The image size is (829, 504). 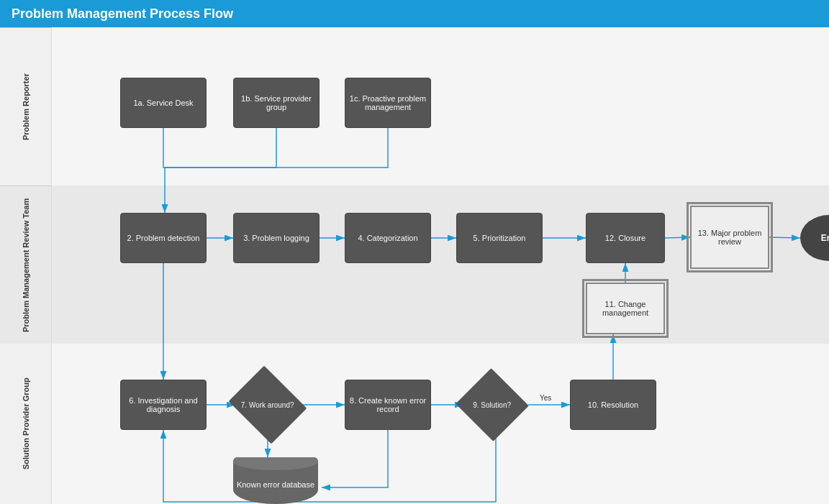 What do you see at coordinates (163, 405) in the screenshot?
I see `node-investigation: 6. Investigation and diagnosis` at bounding box center [163, 405].